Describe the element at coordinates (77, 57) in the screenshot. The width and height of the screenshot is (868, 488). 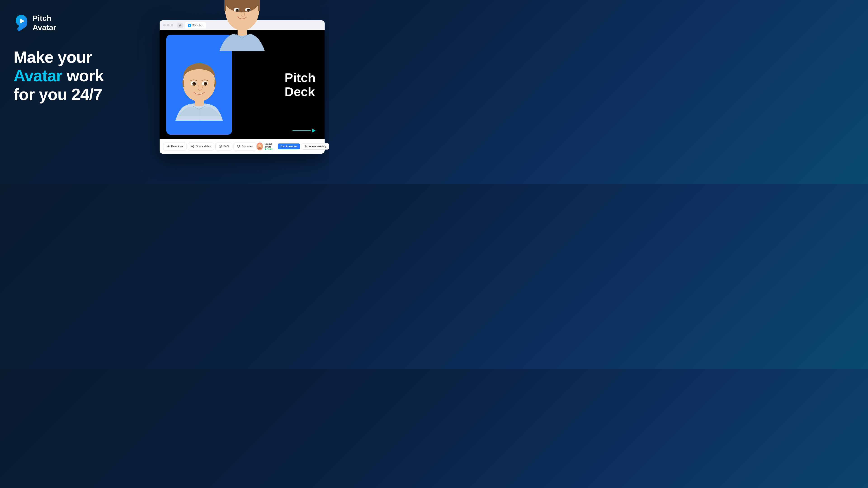
I see `headline-line1: Make your` at that location.